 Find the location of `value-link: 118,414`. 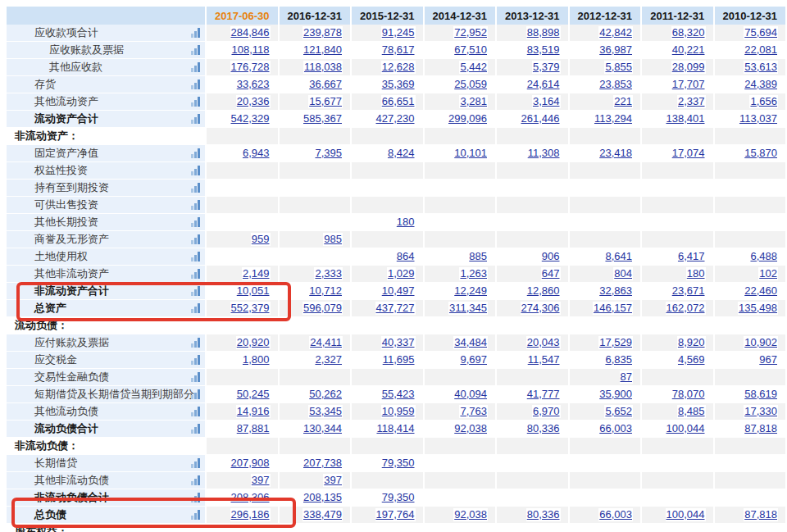

value-link: 118,414 is located at coordinates (395, 429).